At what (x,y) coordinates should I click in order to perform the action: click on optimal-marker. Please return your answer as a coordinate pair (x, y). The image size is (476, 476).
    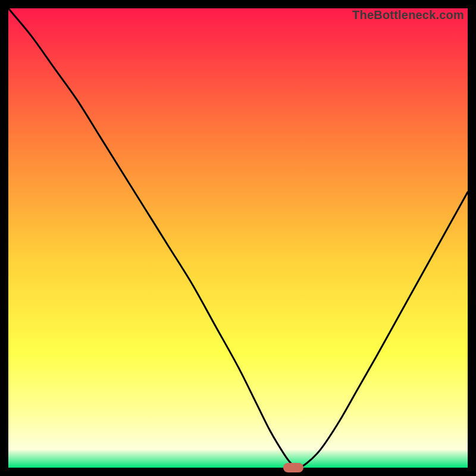
    Looking at the image, I should click on (293, 468).